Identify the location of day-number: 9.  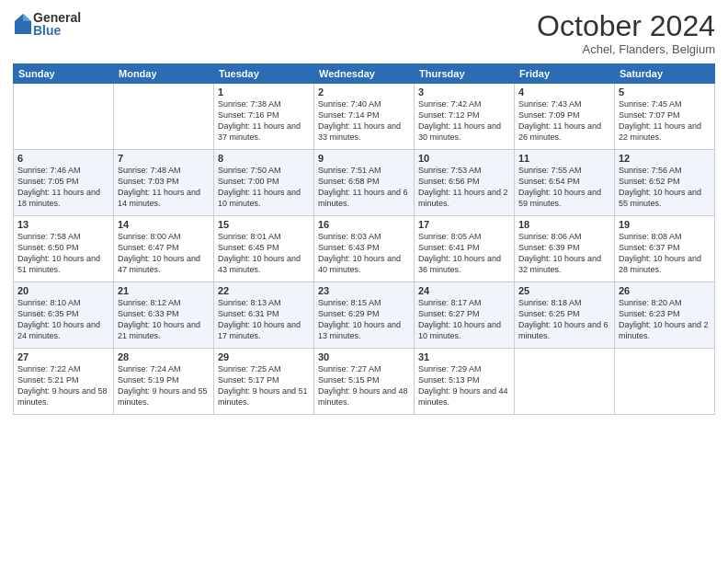
(364, 158).